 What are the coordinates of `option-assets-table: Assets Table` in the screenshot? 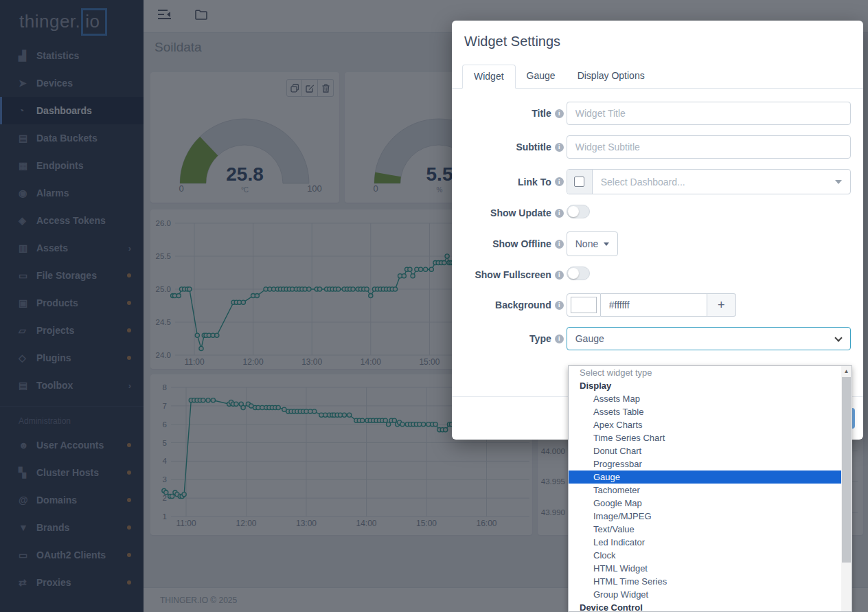 It's located at (705, 412).